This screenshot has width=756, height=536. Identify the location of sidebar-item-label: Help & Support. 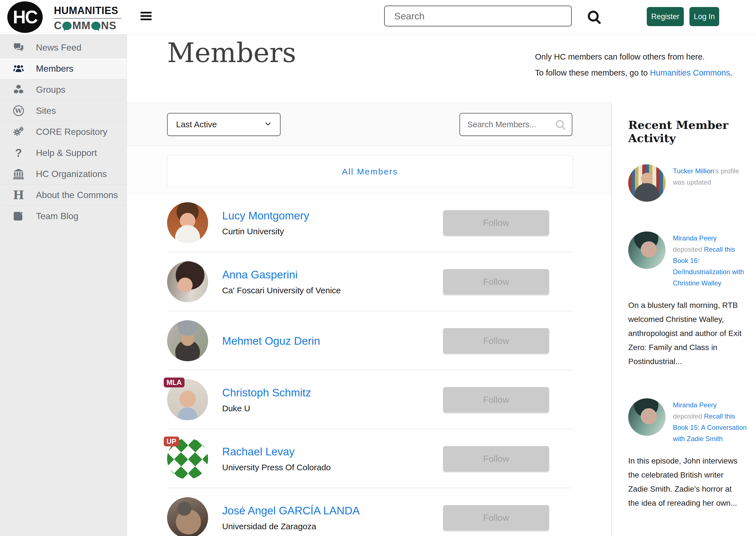
(67, 153).